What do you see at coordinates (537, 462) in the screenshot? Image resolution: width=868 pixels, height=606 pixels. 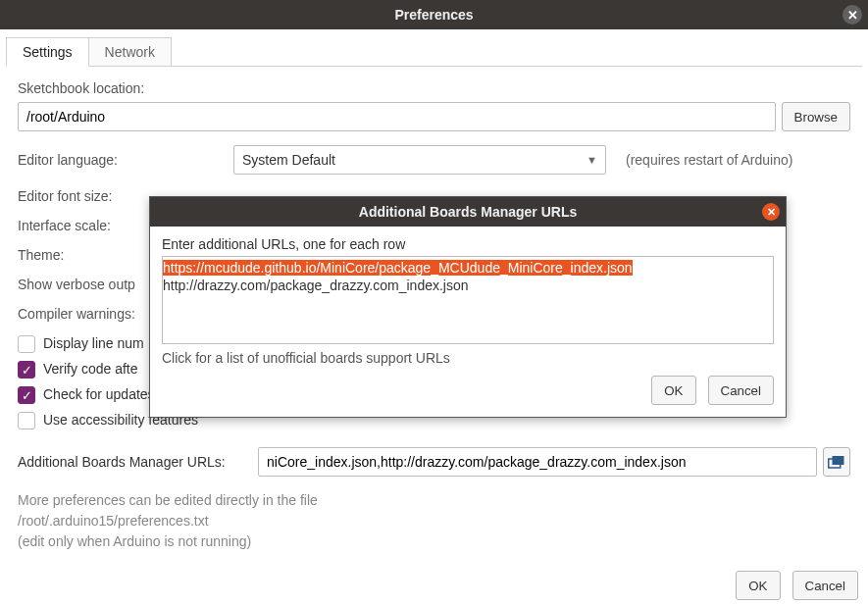 I see `abm-input` at bounding box center [537, 462].